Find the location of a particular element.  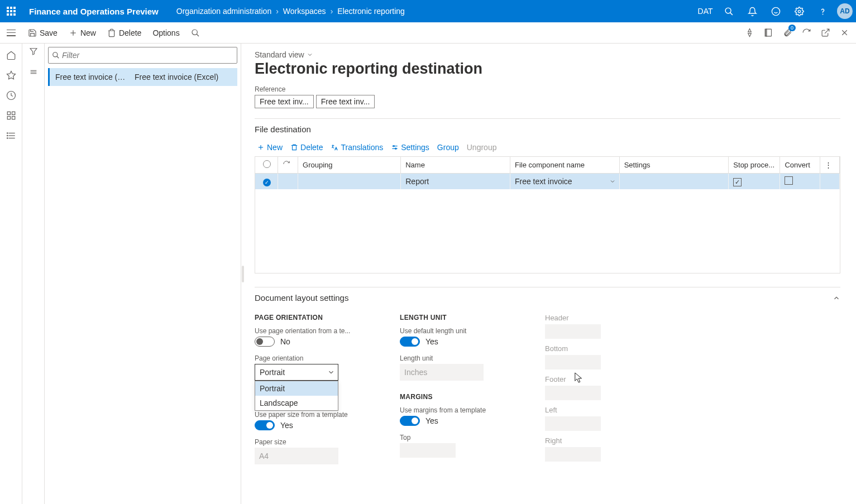

bell-icon is located at coordinates (752, 11).